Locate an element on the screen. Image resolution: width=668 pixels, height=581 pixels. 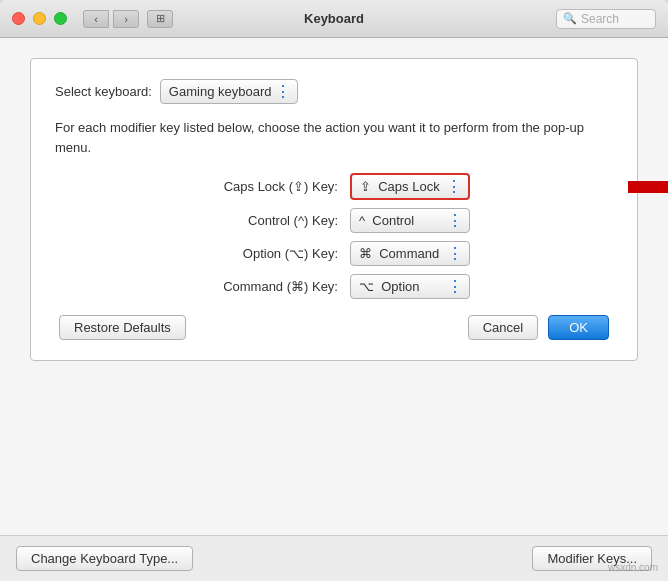
bottom-bar: Change Keyboard Type... Modifier Keys... is located at coordinates (334, 558).